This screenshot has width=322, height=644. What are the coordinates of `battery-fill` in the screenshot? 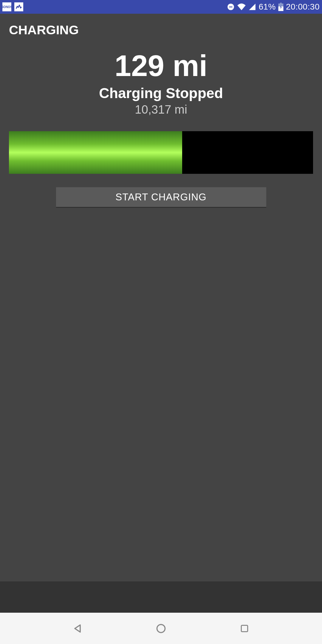 It's located at (95, 153).